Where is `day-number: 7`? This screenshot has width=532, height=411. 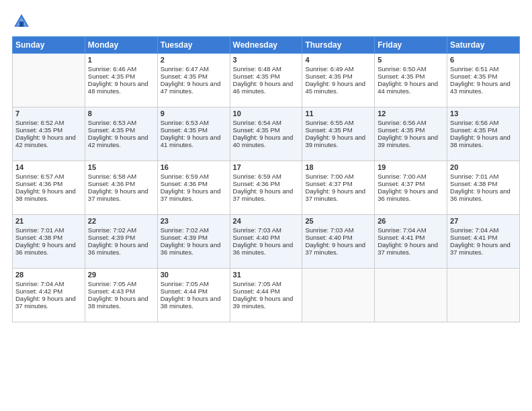 day-number: 7 is located at coordinates (48, 113).